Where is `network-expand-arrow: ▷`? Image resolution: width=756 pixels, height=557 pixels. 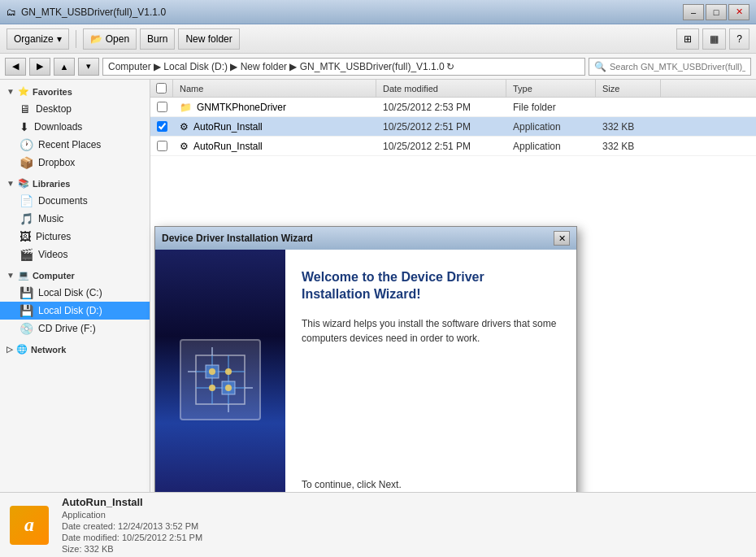 network-expand-arrow: ▷ is located at coordinates (10, 350).